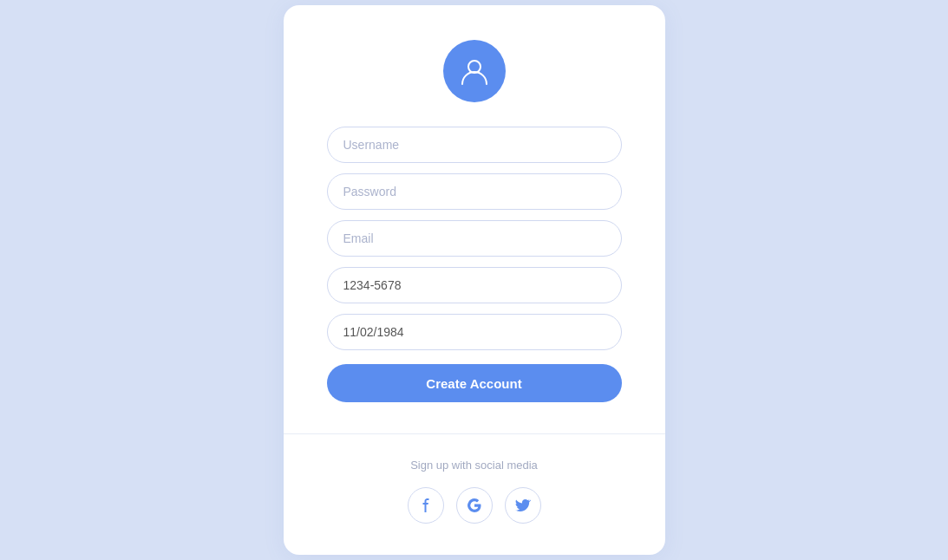  I want to click on social-icons-group, so click(474, 505).